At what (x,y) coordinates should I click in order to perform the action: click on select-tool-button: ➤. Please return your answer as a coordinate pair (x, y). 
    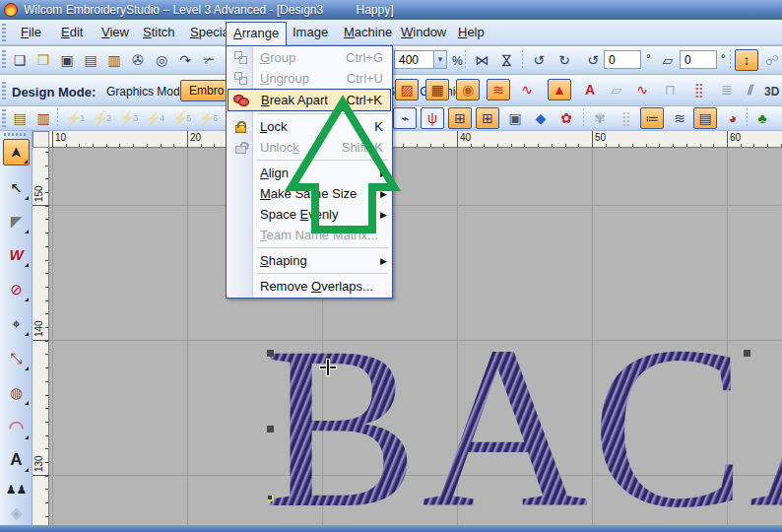
    Looking at the image, I should click on (16, 152).